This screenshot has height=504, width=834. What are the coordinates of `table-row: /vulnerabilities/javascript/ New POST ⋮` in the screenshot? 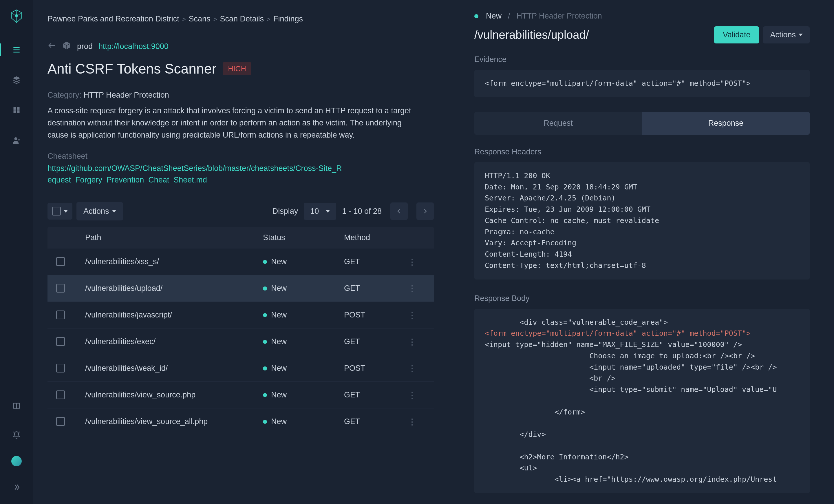 It's located at (241, 315).